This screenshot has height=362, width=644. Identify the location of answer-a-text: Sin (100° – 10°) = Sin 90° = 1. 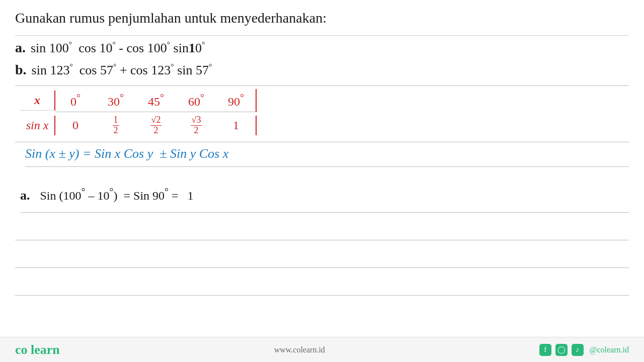
(114, 194).